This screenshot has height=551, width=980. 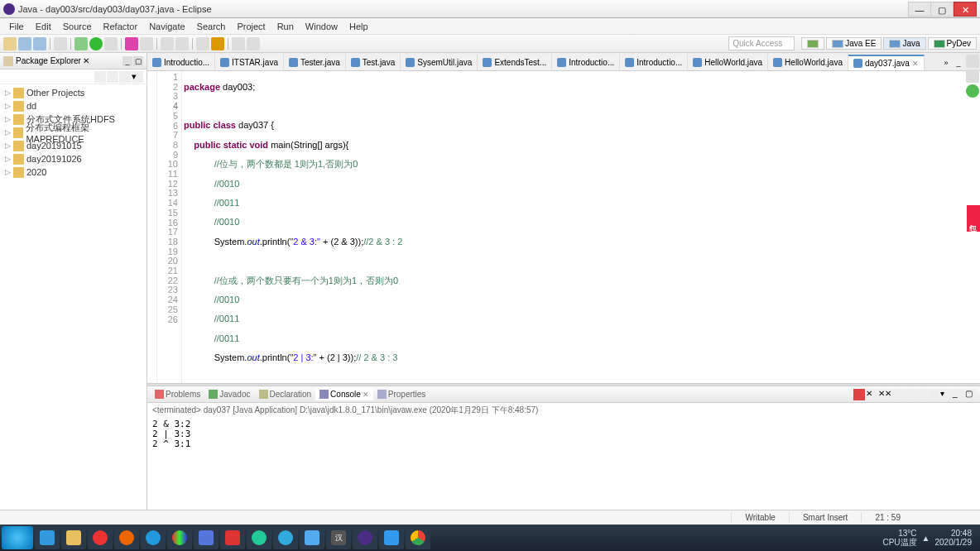 What do you see at coordinates (60, 44) in the screenshot?
I see `build-button` at bounding box center [60, 44].